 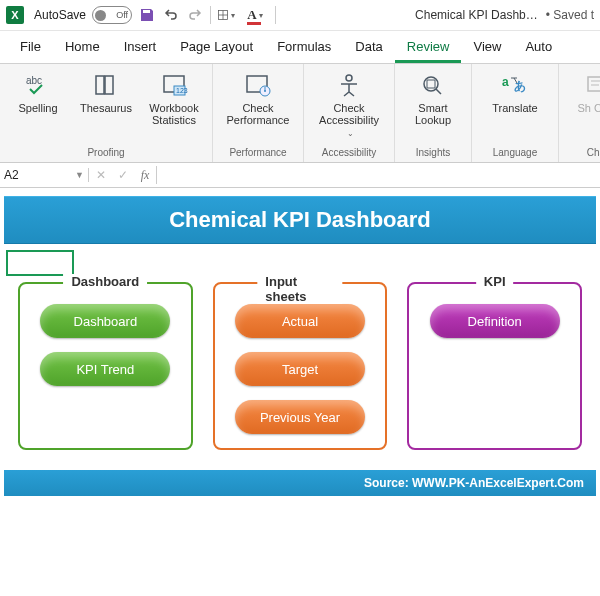 What do you see at coordinates (304, 48) in the screenshot?
I see `tab-formulas: Formulas` at bounding box center [304, 48].